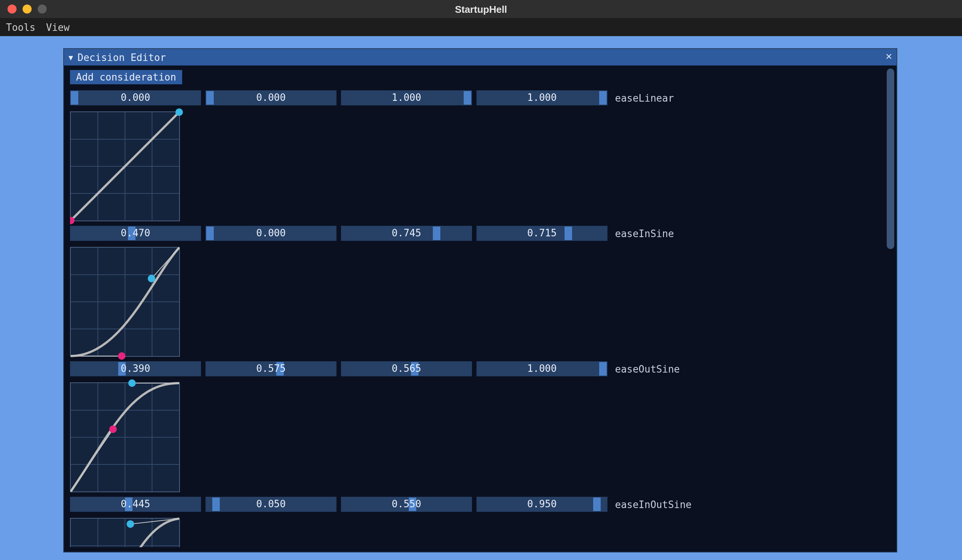 The image size is (962, 560). I want to click on bezier-param-slider: 0.745, so click(406, 234).